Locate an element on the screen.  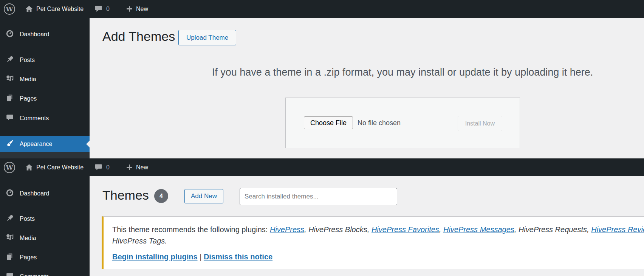
dismiss-notice-link: Dismiss this notice is located at coordinates (238, 257).